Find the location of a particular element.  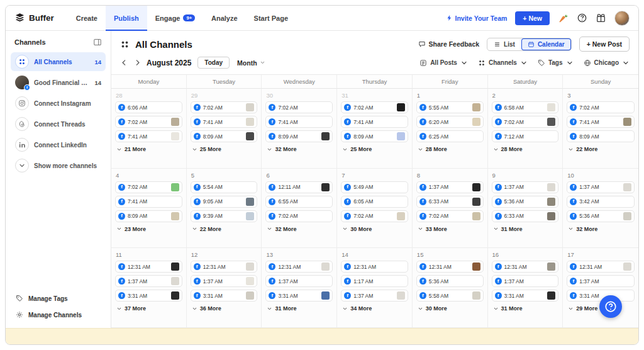

day-cell: 7f5:49 AMf6:05 AMf7:02 AM30 More is located at coordinates (375, 209).